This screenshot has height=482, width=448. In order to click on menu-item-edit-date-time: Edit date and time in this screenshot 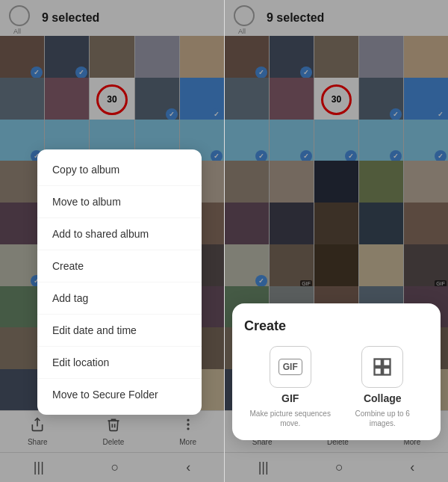, I will do `click(119, 330)`.